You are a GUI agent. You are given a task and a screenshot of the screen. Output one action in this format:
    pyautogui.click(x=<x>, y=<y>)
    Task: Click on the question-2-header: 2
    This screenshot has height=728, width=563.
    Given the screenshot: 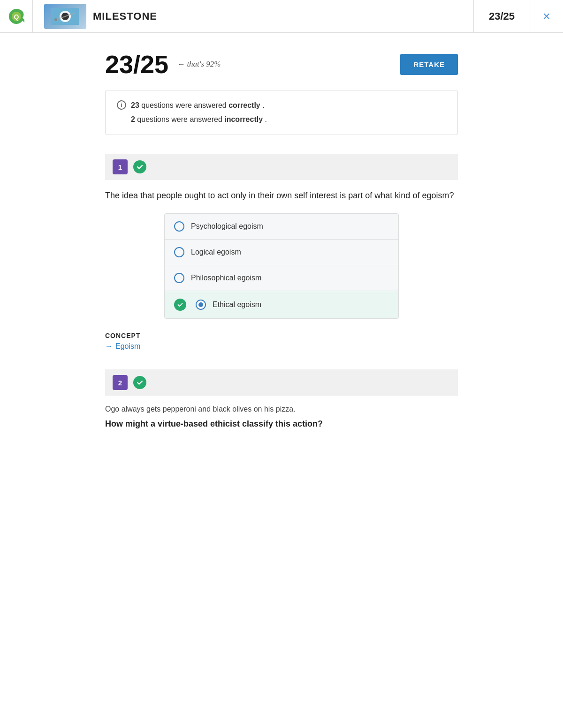 What is the action you would take?
    pyautogui.click(x=282, y=383)
    